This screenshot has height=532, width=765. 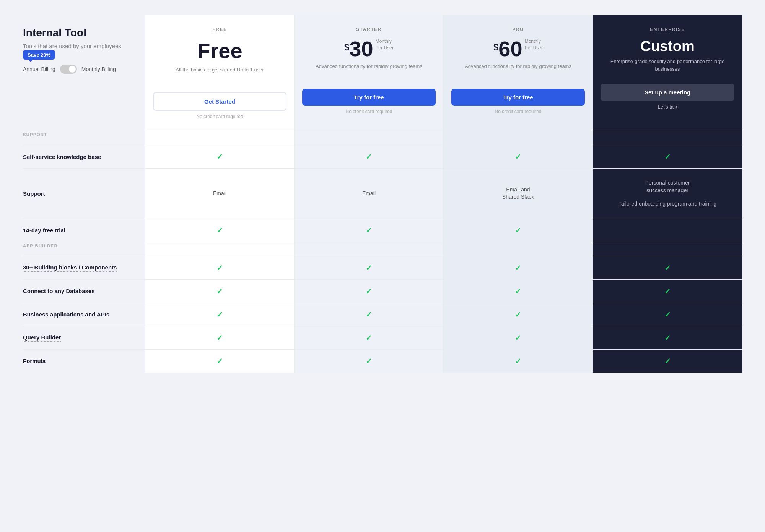 I want to click on support-label-pro-empty, so click(x=518, y=138).